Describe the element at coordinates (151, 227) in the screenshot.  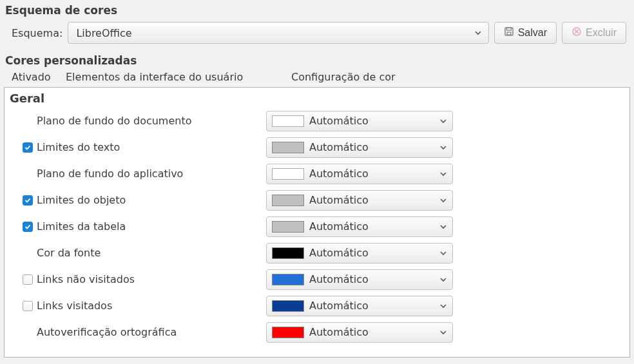
I see `row-label: Limites da tabela` at that location.